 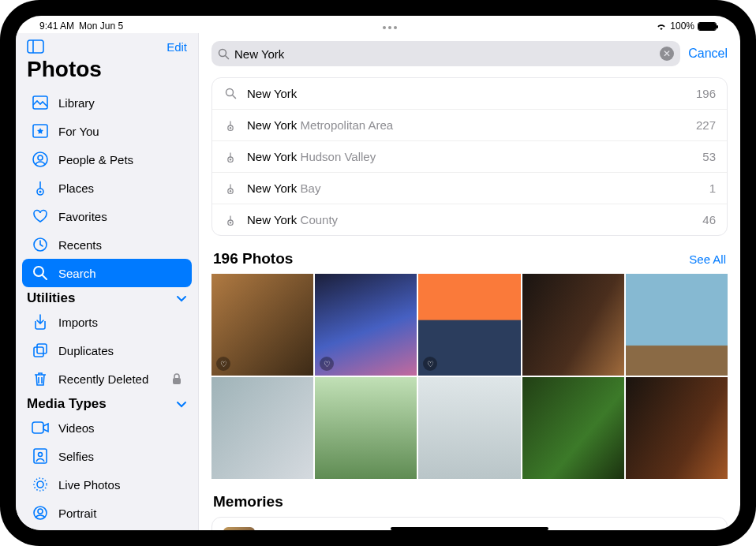 I want to click on sidebar-item-label: Places, so click(x=76, y=188).